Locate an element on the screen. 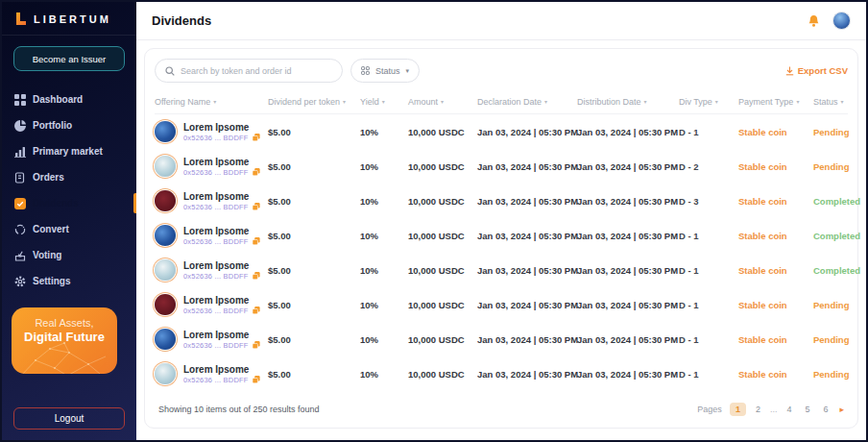 This screenshot has width=868, height=442. download-icon is located at coordinates (789, 71).